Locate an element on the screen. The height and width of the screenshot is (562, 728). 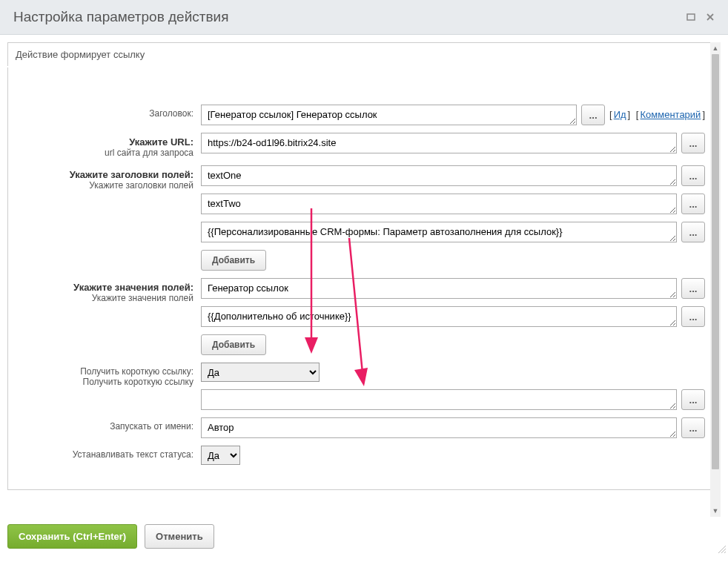
cancel-button: Отменить is located at coordinates (179, 537).